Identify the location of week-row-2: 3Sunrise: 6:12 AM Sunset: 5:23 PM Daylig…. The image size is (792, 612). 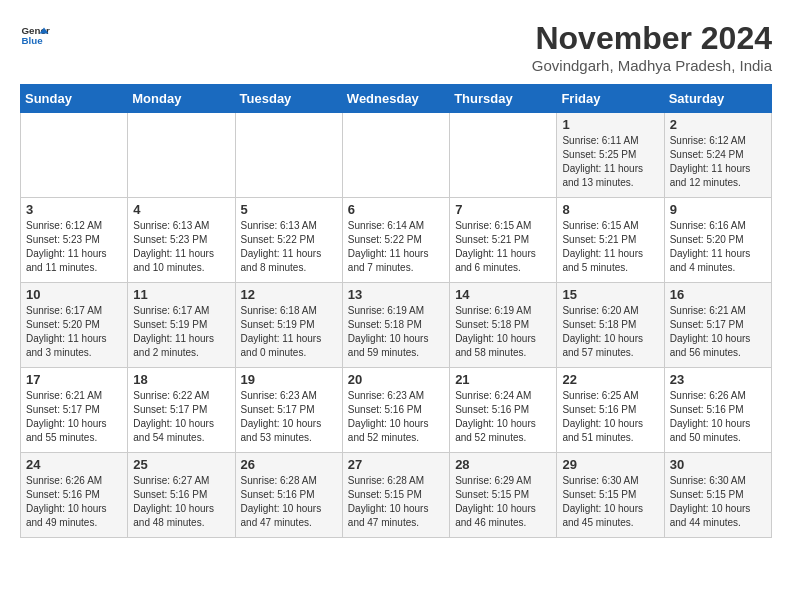
(396, 240).